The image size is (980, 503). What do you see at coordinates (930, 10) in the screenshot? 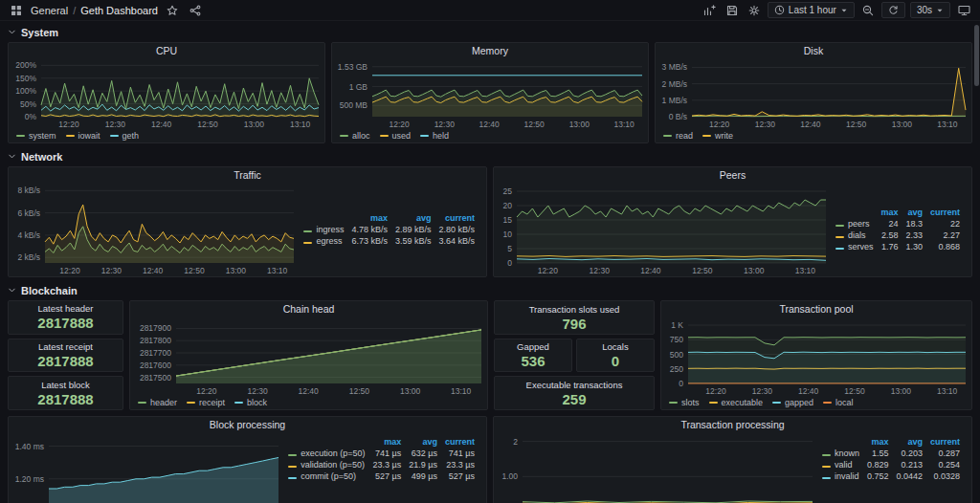
I see `refresh-interval-picker: 30s` at bounding box center [930, 10].